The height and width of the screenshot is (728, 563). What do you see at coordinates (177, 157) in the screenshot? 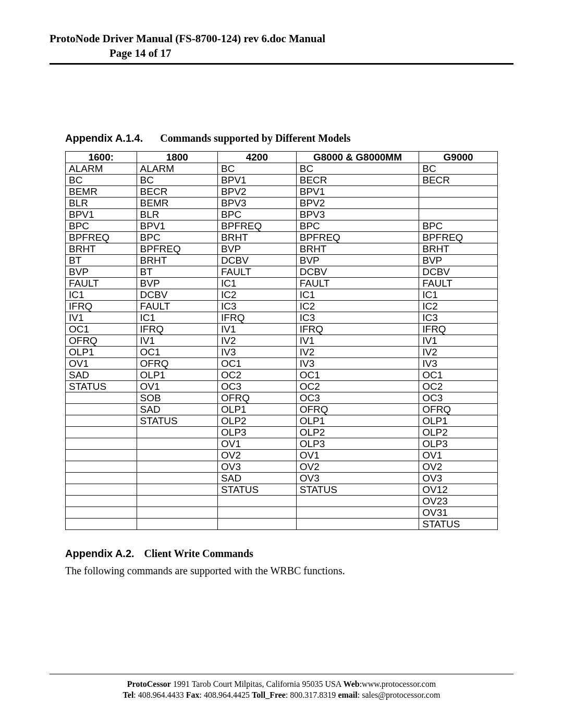
I see `col-header-1800: 1800` at bounding box center [177, 157].